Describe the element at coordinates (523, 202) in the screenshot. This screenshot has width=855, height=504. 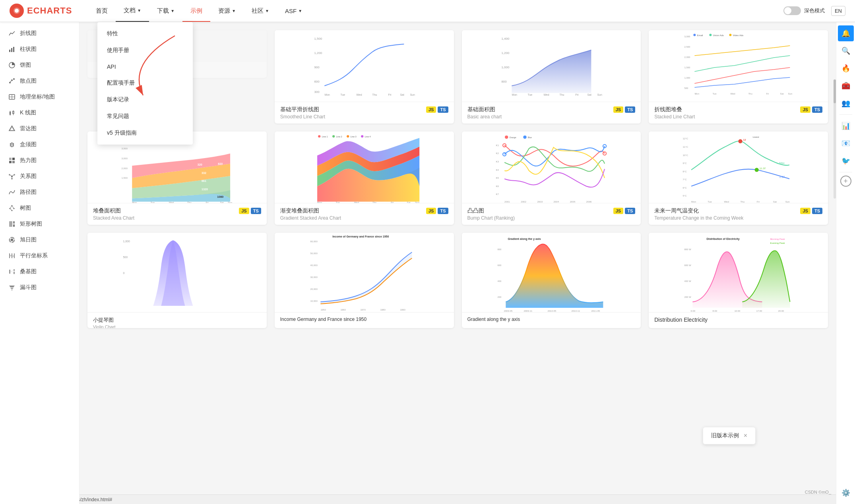
I see `svg-text: 2002` at that location.